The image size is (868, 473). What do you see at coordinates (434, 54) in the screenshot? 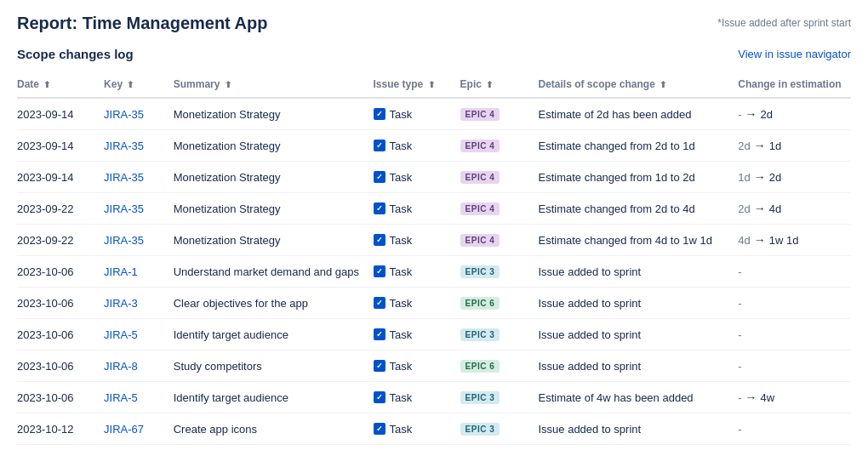
I see `section-header: Scope changes log View in issue navigato…` at bounding box center [434, 54].